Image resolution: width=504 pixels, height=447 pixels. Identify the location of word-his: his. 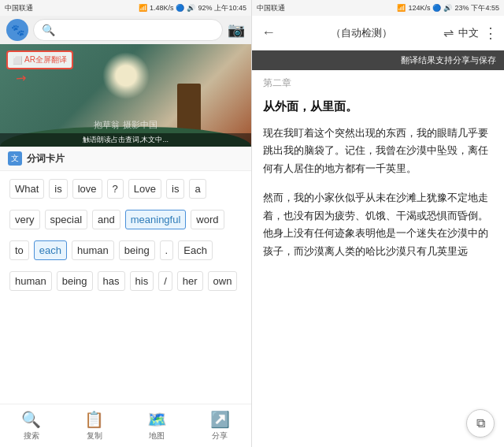
(142, 281).